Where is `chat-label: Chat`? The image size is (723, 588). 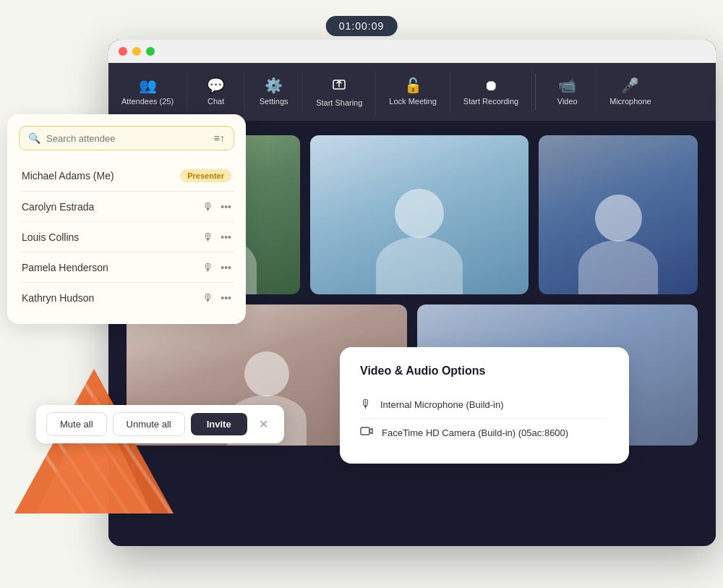 chat-label: Chat is located at coordinates (215, 101).